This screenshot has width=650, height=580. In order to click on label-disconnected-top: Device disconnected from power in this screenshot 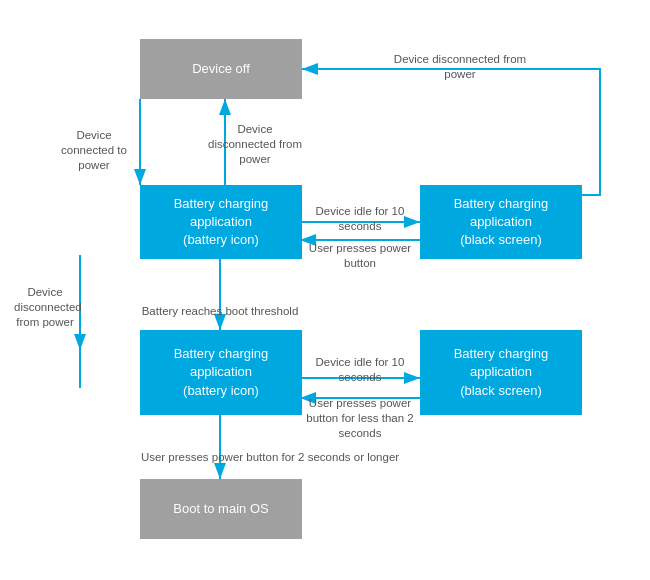, I will do `click(255, 144)`.